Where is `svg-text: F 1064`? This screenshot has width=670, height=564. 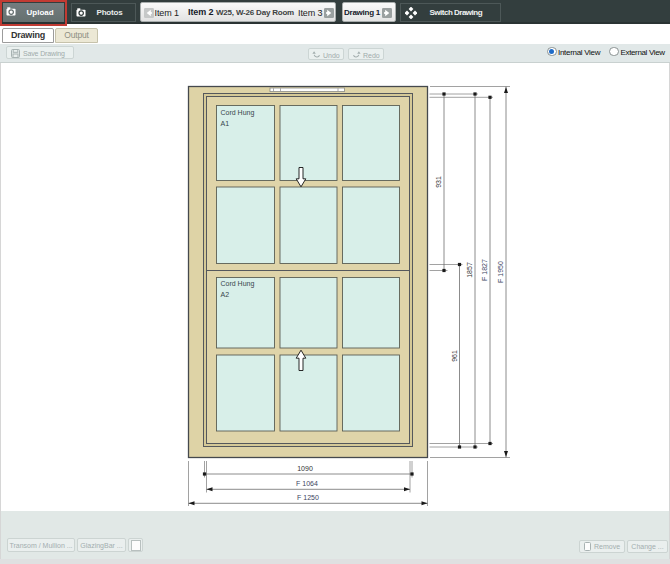
svg-text: F 1064 is located at coordinates (307, 484).